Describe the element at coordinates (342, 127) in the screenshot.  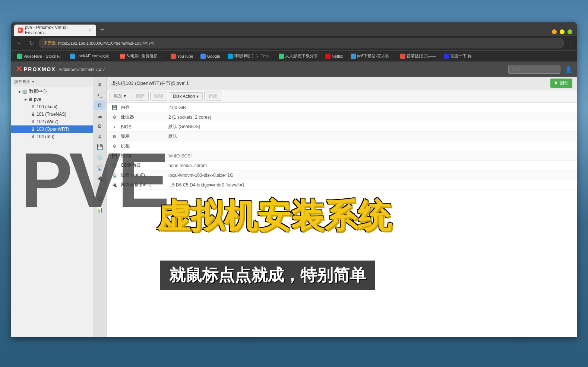
I see `hw-row-bios: ▪ BIOS 默认 (SeaBIOS)` at that location.